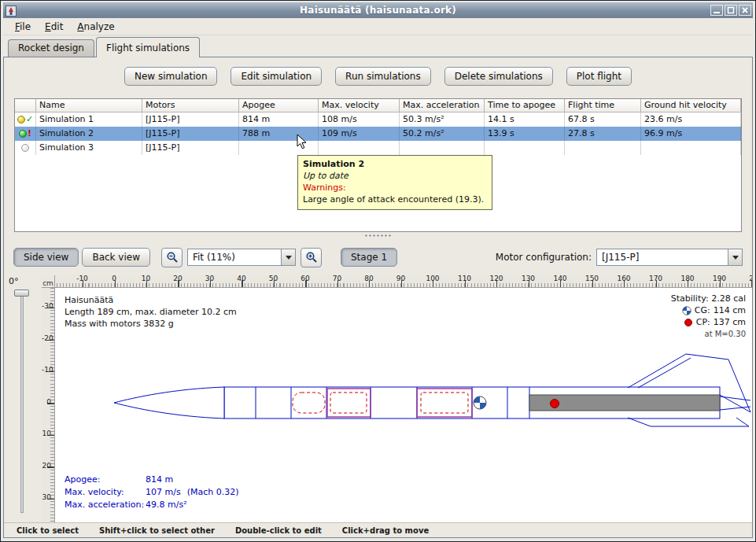 The width and height of the screenshot is (756, 542). Describe the element at coordinates (442, 148) in the screenshot. I see `cell-max-acceleration` at that location.